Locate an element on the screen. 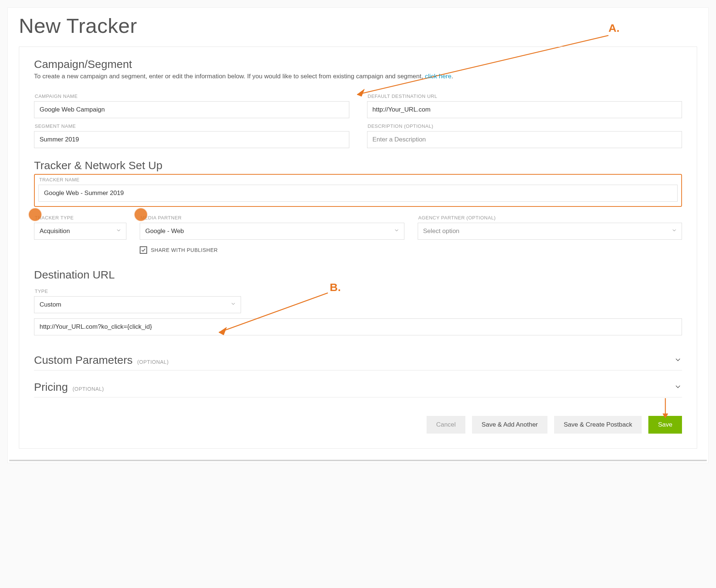 The height and width of the screenshot is (588, 716). destination-section-title: Destination URL is located at coordinates (358, 275).